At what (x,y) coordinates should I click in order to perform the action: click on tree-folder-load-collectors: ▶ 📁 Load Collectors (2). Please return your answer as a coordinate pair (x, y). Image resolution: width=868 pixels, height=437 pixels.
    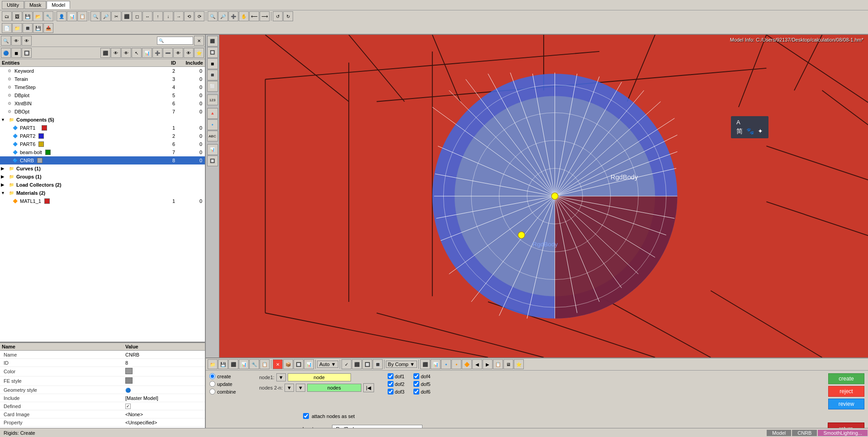
    Looking at the image, I should click on (102, 185).